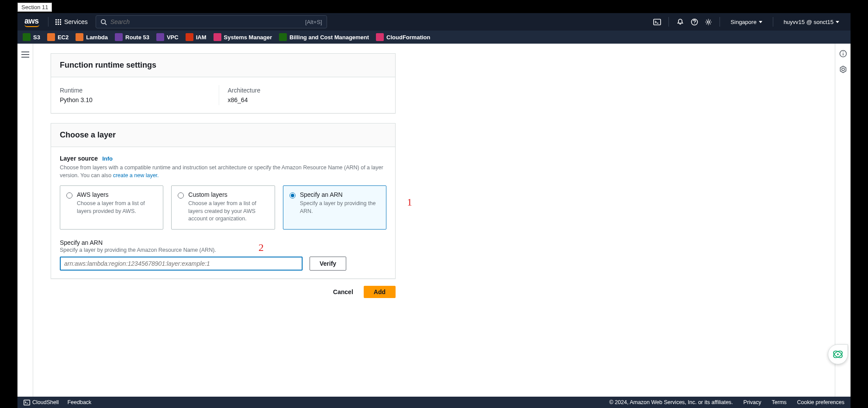 This screenshot has height=408, width=868. What do you see at coordinates (328, 264) in the screenshot?
I see `verify-button: Verify` at bounding box center [328, 264].